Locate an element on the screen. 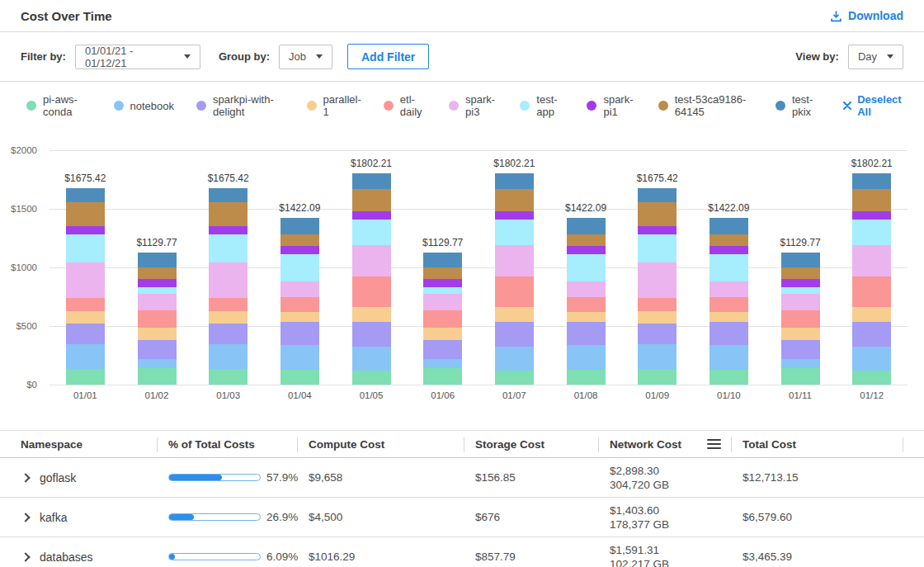 Image resolution: width=924 pixels, height=567 pixels. namespace-cell: databases is located at coordinates (89, 557).